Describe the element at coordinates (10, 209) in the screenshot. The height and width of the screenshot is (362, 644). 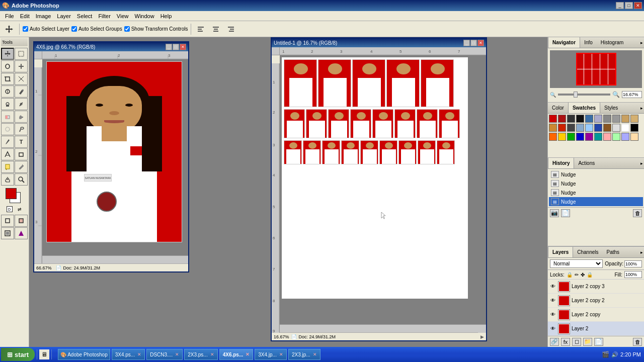
I see `default-colors-btn: D` at that location.